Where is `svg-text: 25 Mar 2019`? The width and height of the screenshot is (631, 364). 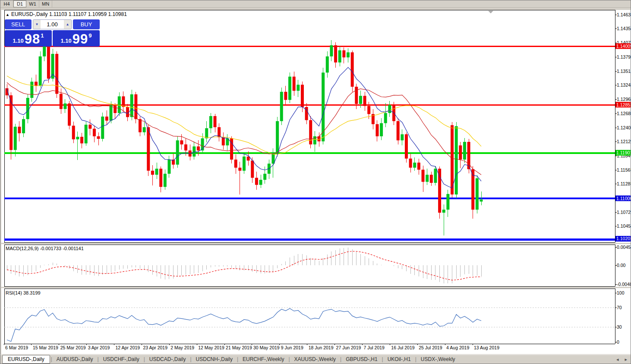
svg-text: 25 Mar 2019 is located at coordinates (73, 348).